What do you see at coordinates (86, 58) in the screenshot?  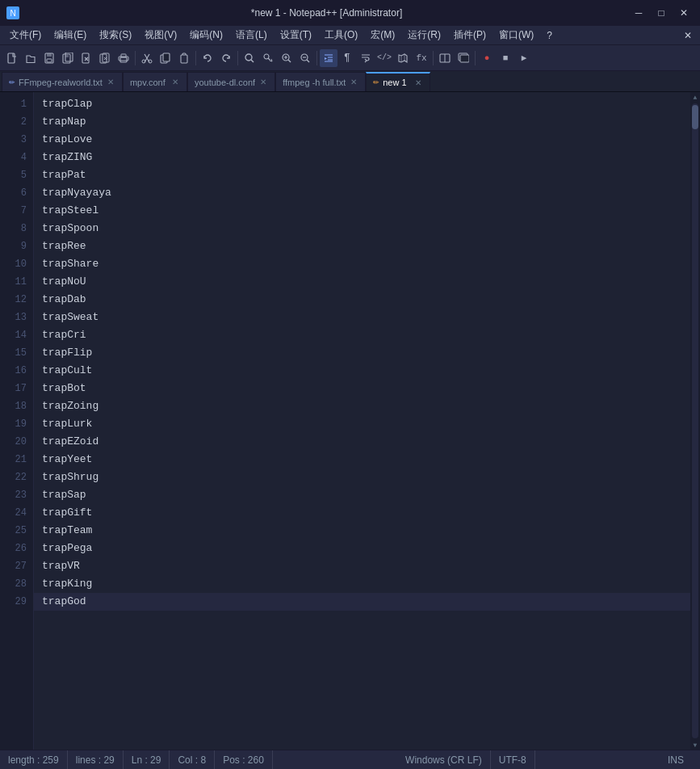 I see `close-button-tb` at bounding box center [86, 58].